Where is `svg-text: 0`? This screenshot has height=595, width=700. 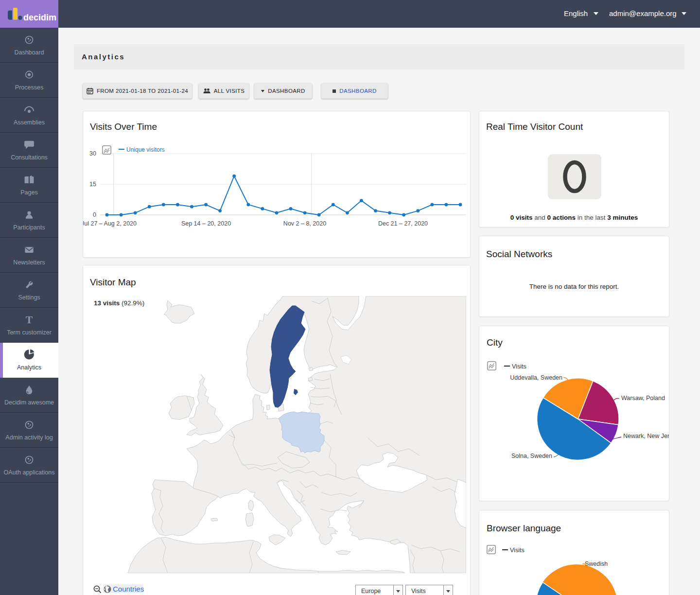
svg-text: 0 is located at coordinates (94, 215).